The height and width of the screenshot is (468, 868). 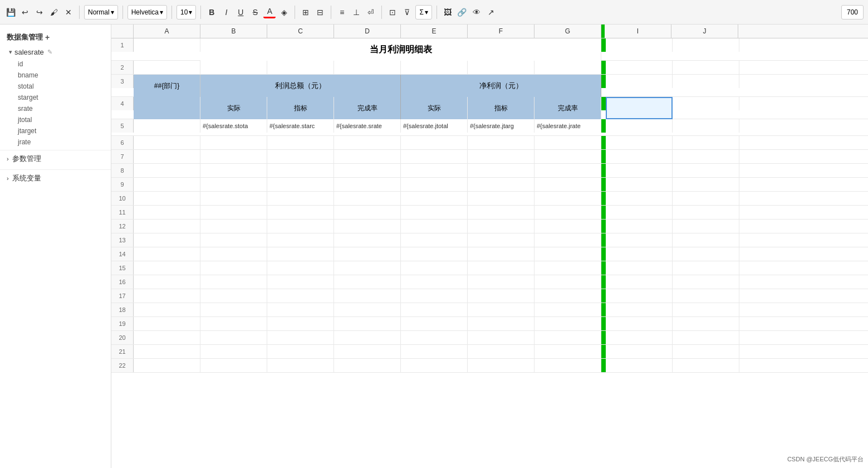 I want to click on bold-button: B, so click(x=212, y=12).